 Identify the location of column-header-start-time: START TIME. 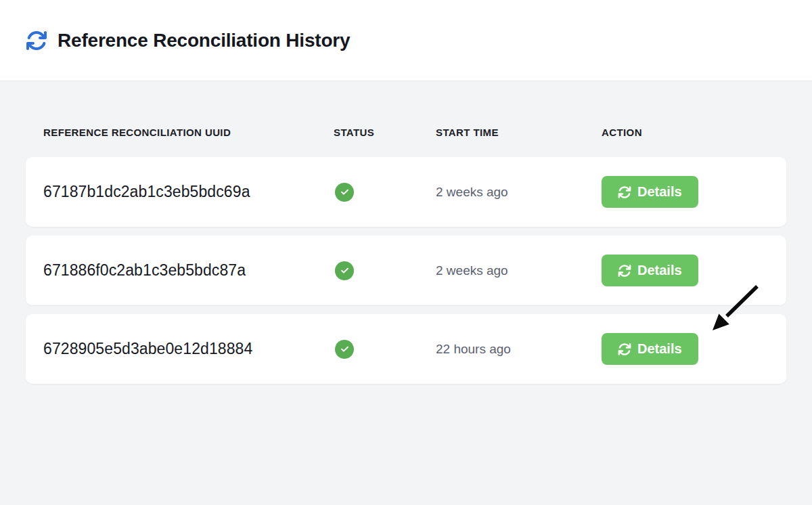
(518, 133).